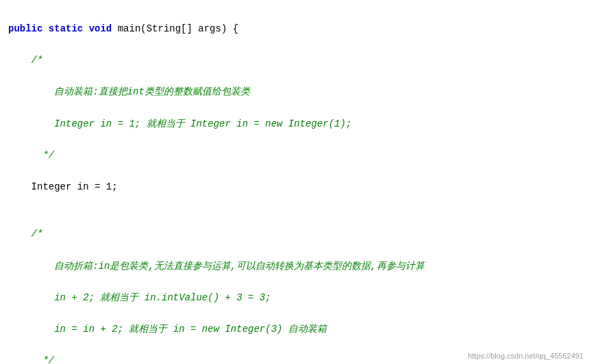  Describe the element at coordinates (294, 29) in the screenshot. I see `code-line-1: public static void main(String[] args) {` at that location.